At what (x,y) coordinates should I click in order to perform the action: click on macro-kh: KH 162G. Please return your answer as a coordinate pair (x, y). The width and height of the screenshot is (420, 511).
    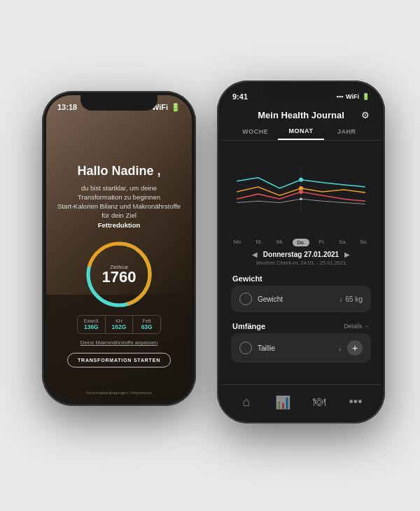
    Looking at the image, I should click on (120, 325).